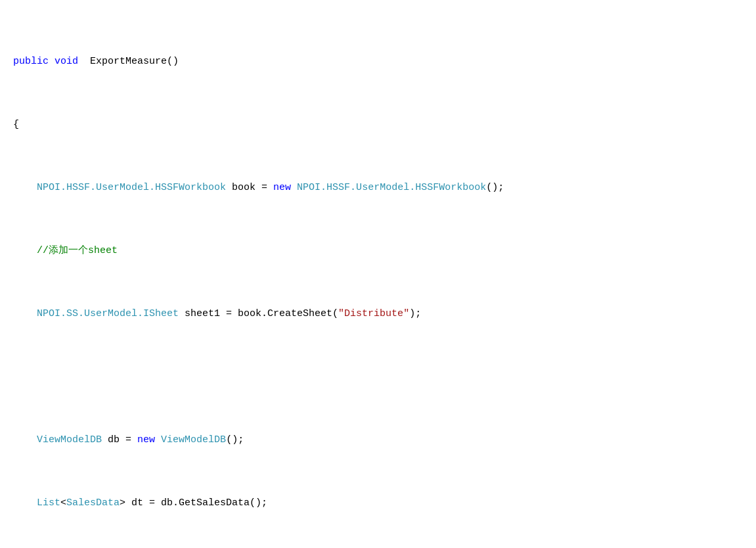 The height and width of the screenshot is (548, 756). What do you see at coordinates (378, 188) in the screenshot?
I see `code-line-3: NPOI.HSSF.UserModel.HSSFWorkbook book = …` at bounding box center [378, 188].